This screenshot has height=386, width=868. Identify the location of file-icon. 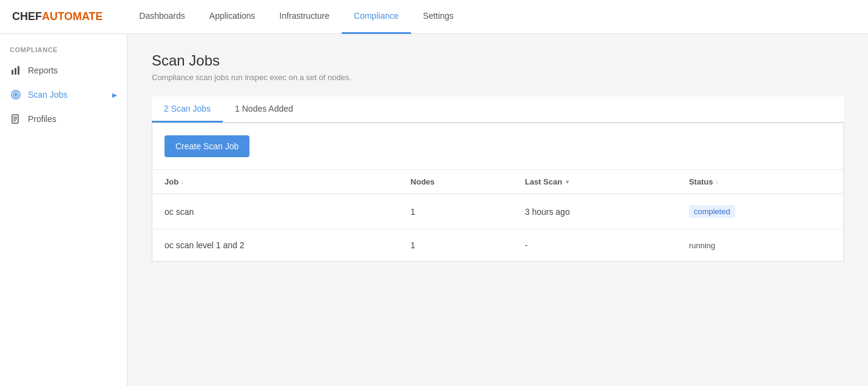
(16, 119).